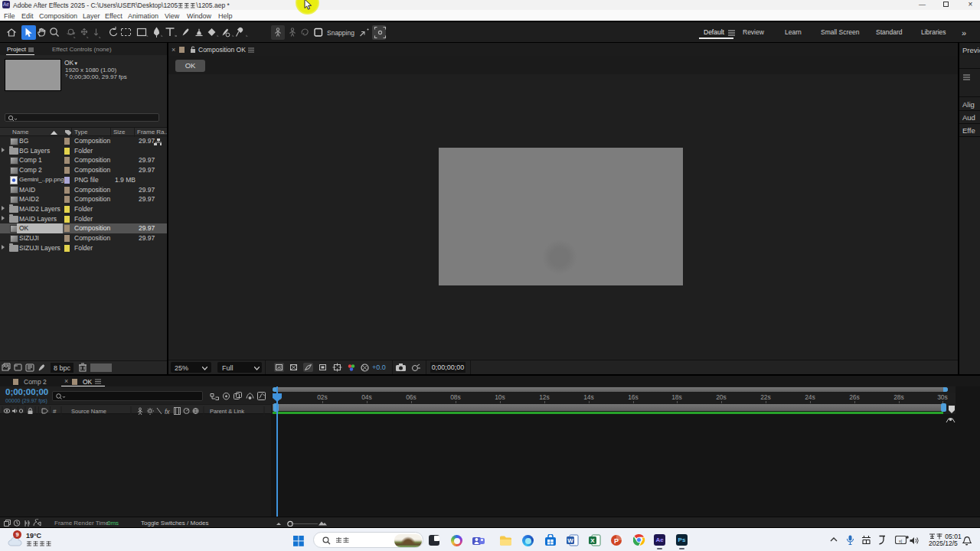 The width and height of the screenshot is (980, 551). I want to click on svg-text: 8 bpc, so click(63, 368).